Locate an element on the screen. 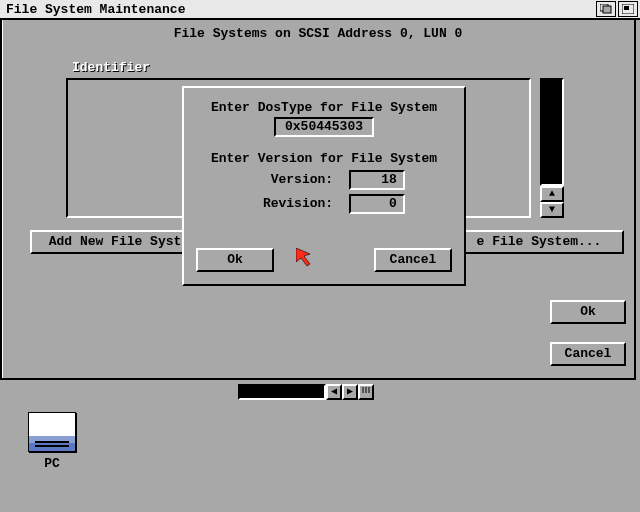  version-field-label: Version: is located at coordinates (288, 180).